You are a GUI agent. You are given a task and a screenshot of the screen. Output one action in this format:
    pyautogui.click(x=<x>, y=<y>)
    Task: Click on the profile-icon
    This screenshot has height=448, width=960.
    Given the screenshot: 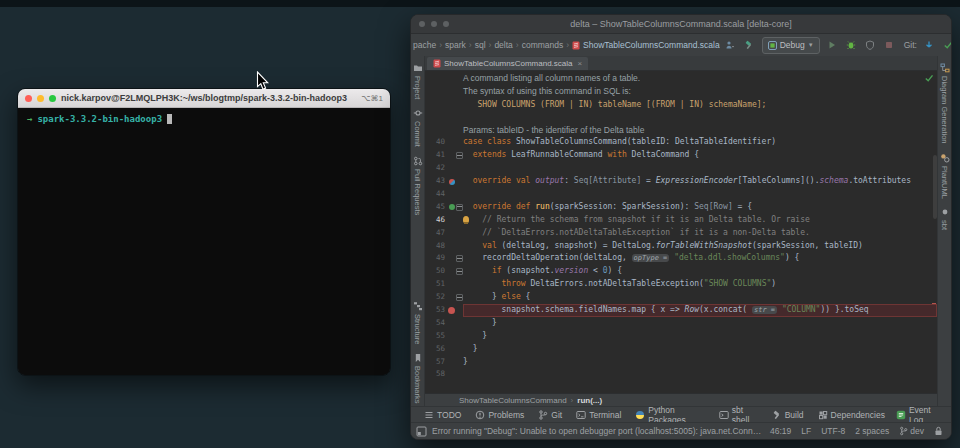 What is the action you would take?
    pyautogui.click(x=730, y=46)
    